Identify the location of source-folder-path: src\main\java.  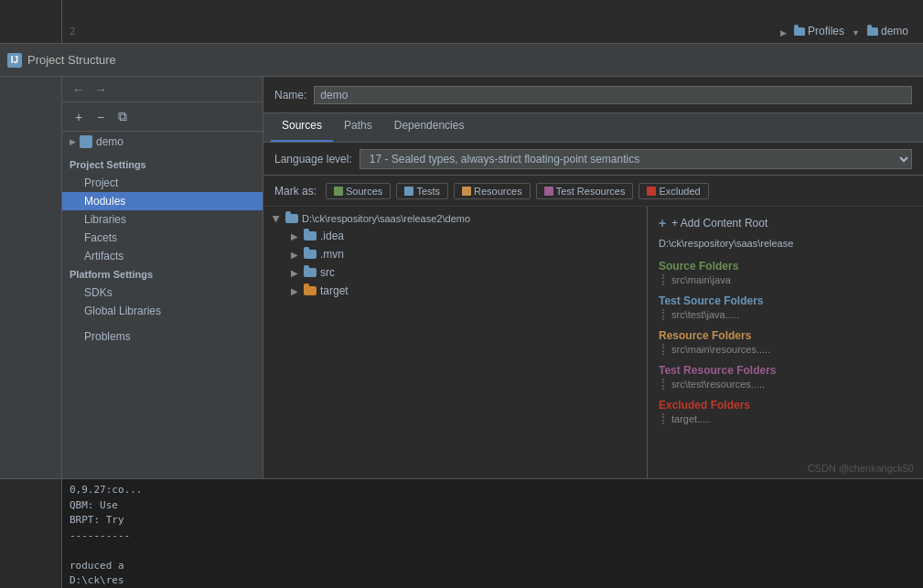
(787, 280).